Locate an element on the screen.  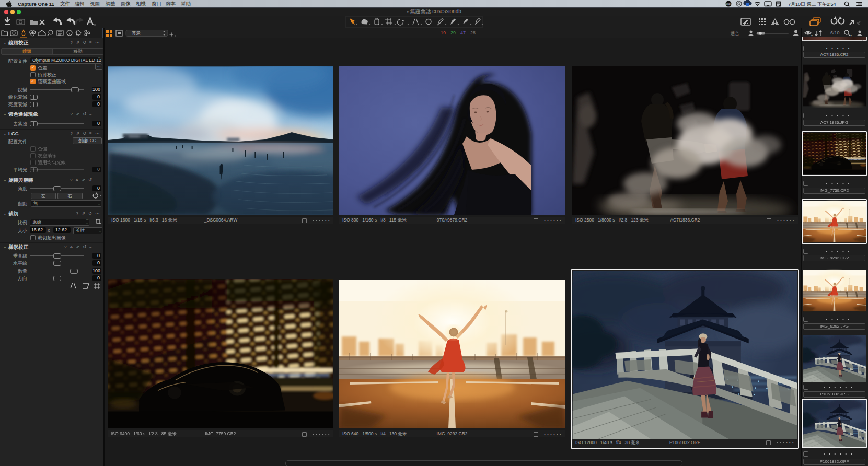
svg-text: LINE is located at coordinates (728, 4).